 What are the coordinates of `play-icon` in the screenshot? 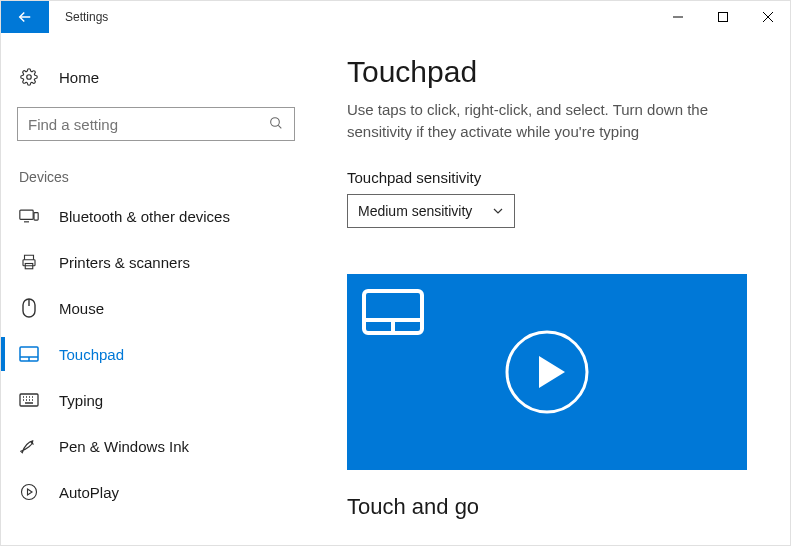 It's located at (547, 372).